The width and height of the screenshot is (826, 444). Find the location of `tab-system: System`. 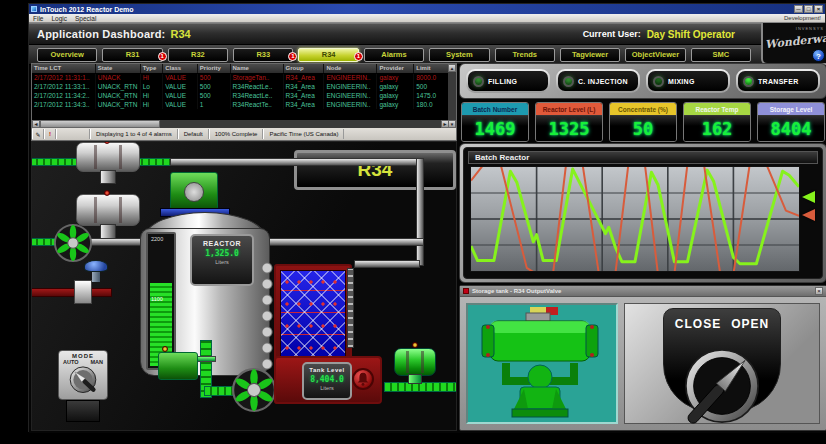

tab-system: System is located at coordinates (459, 55).